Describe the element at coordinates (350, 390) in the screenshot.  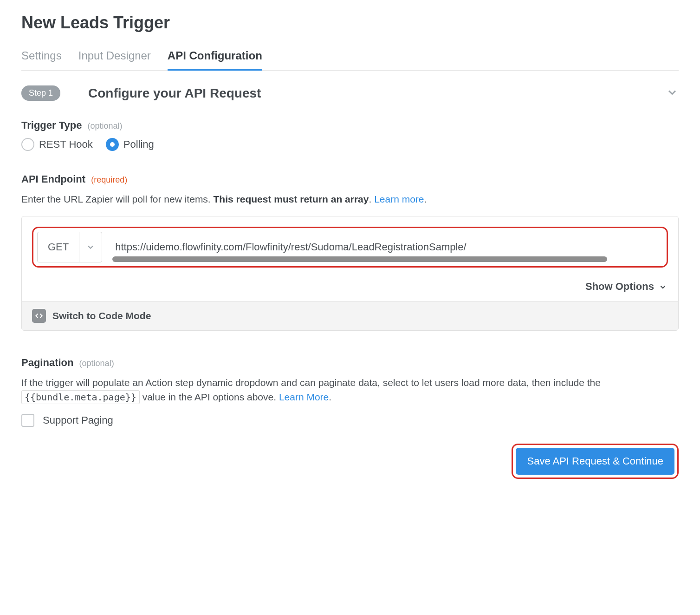
I see `pagination-help: If the trigger will populate an Action s…` at that location.